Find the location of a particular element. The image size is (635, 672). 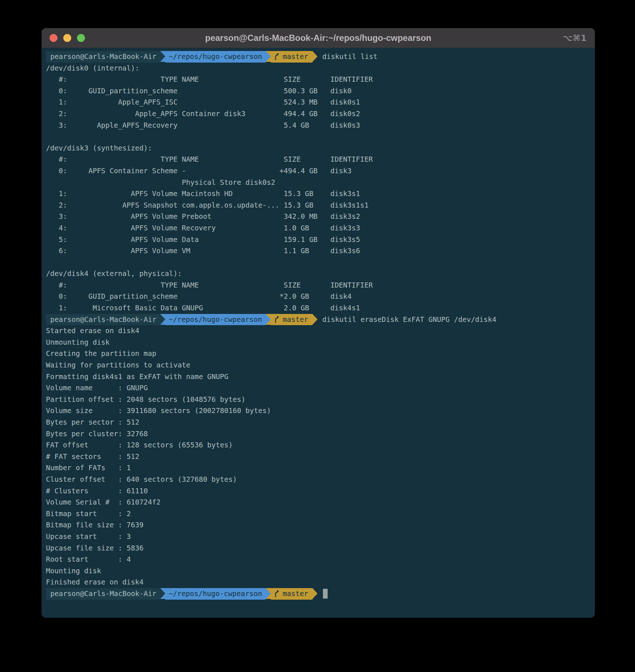

minimize-button-icon is located at coordinates (67, 38).